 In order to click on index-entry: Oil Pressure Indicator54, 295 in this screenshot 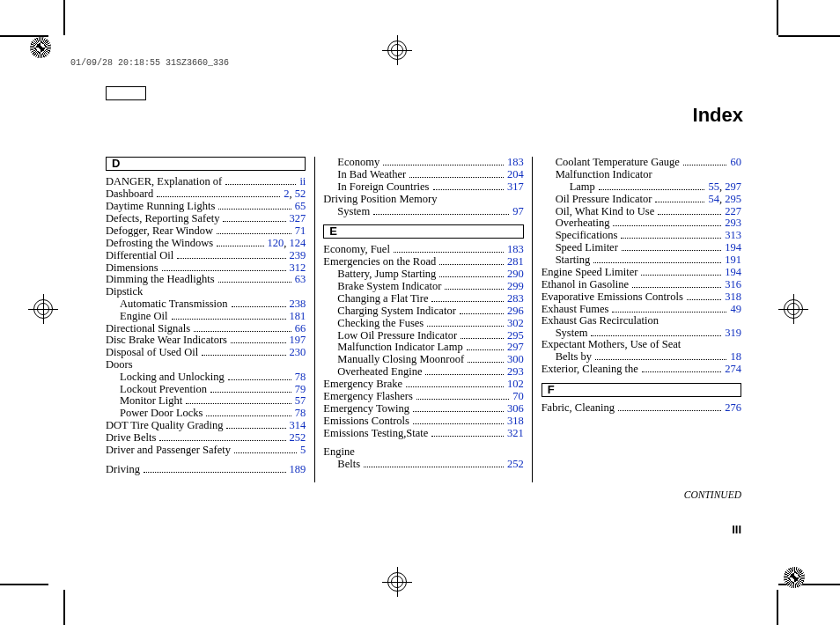, I will do `click(641, 199)`.